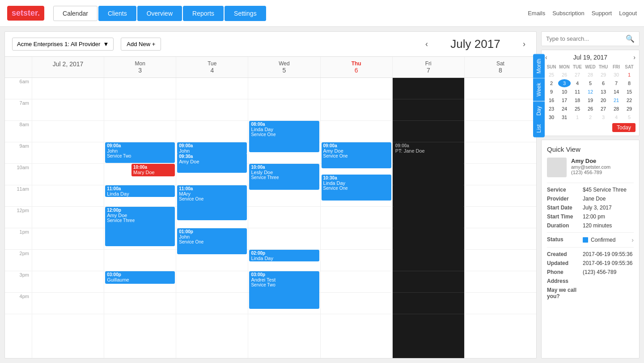 Image resolution: width=644 pixels, height=363 pixels. What do you see at coordinates (356, 155) in the screenshot?
I see `event-amy-thu: 09:00a Amy Doe Service One` at bounding box center [356, 155].